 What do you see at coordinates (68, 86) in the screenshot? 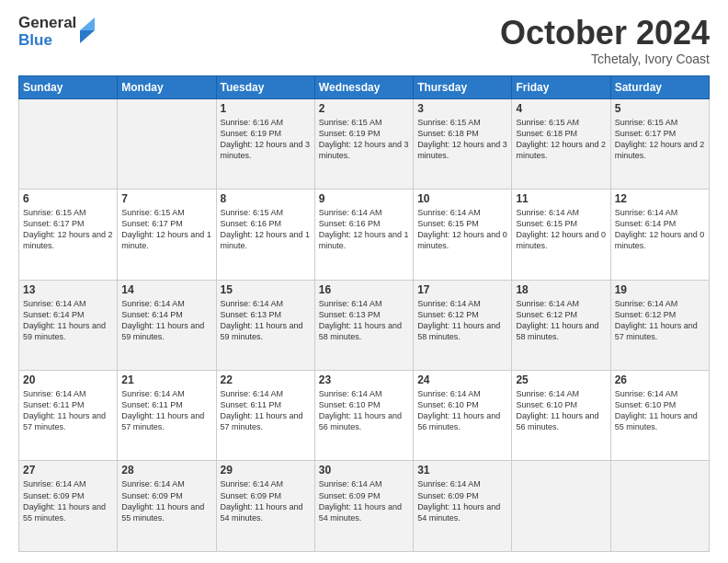
I see `header-sunday: Sunday` at bounding box center [68, 86].